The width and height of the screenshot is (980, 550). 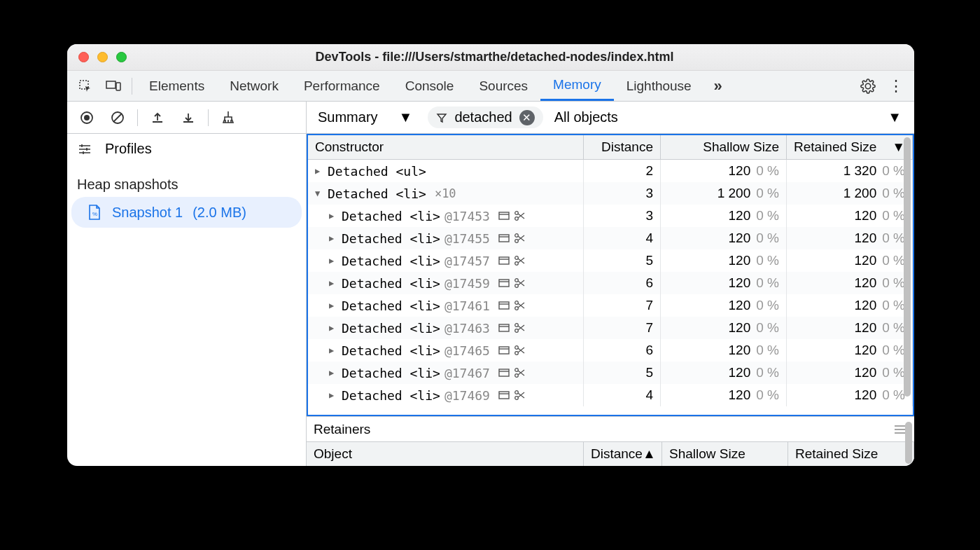 I want to click on sweep-icon, so click(x=228, y=118).